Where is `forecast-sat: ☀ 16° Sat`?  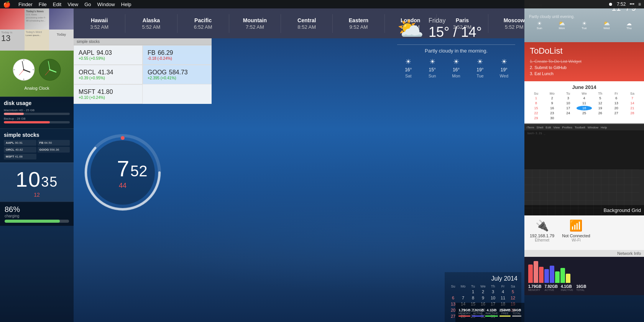
forecast-sat: ☀ 16° Sat is located at coordinates (408, 68).